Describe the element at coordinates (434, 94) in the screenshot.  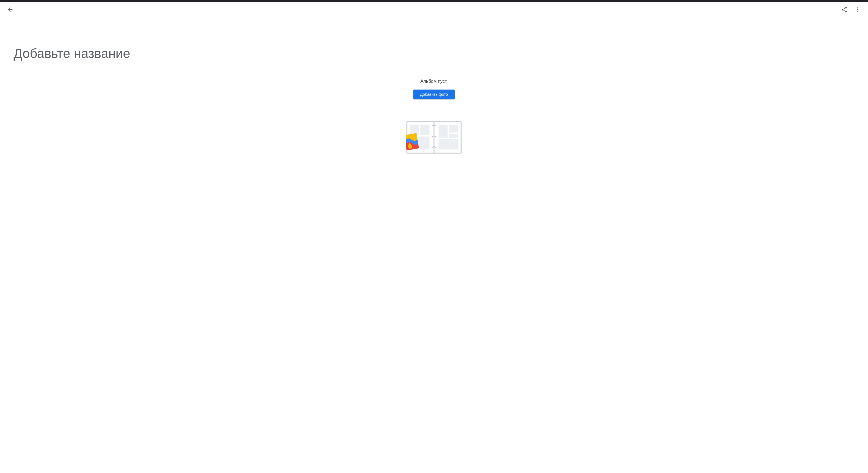
I see `add-photo-button: Добавить фото` at that location.